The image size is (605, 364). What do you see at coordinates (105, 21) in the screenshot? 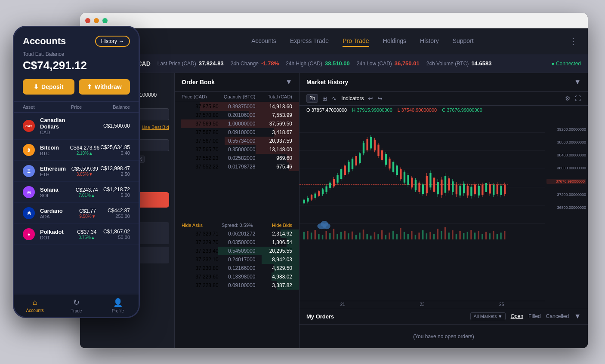
I see `browser-dot-green` at bounding box center [105, 21].